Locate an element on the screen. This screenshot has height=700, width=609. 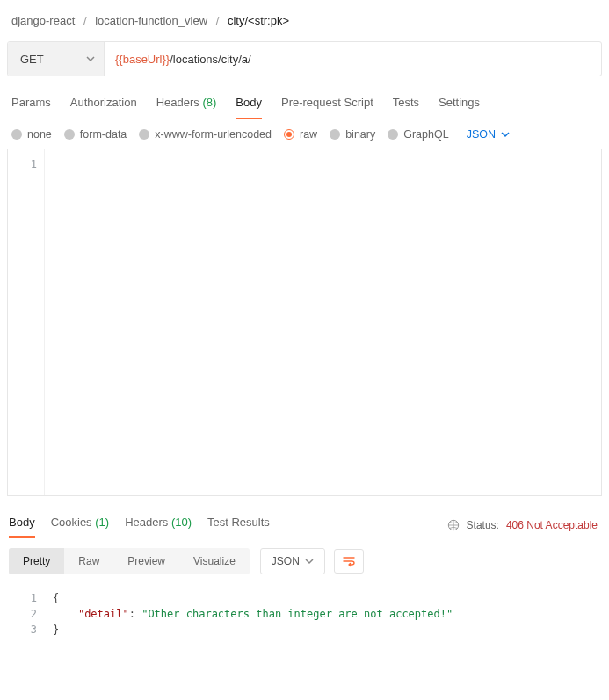
resp-tab-headers: Headers (10) is located at coordinates (158, 525).